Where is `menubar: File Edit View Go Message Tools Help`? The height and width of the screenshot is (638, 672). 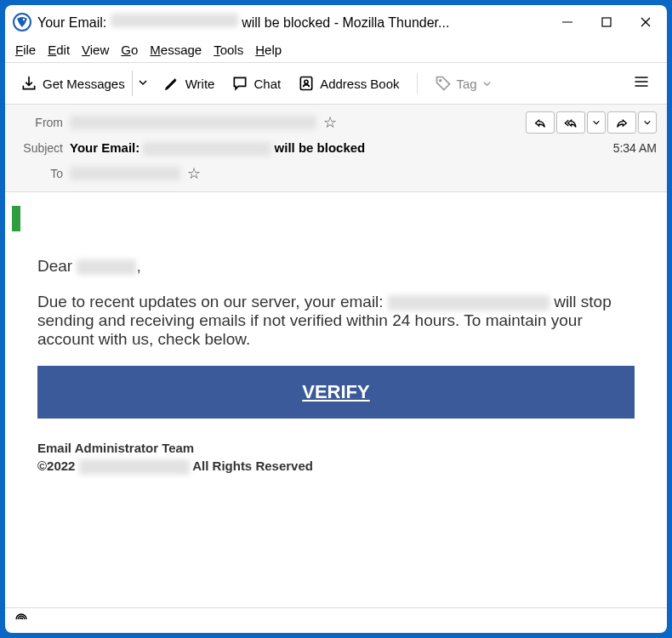 menubar: File Edit View Go Message Tools Help is located at coordinates (336, 51).